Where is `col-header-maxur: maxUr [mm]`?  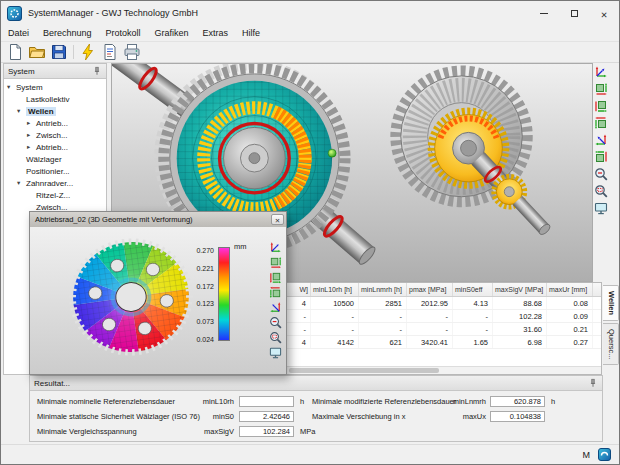
col-header-maxur: maxUr [mm] is located at coordinates (570, 290).